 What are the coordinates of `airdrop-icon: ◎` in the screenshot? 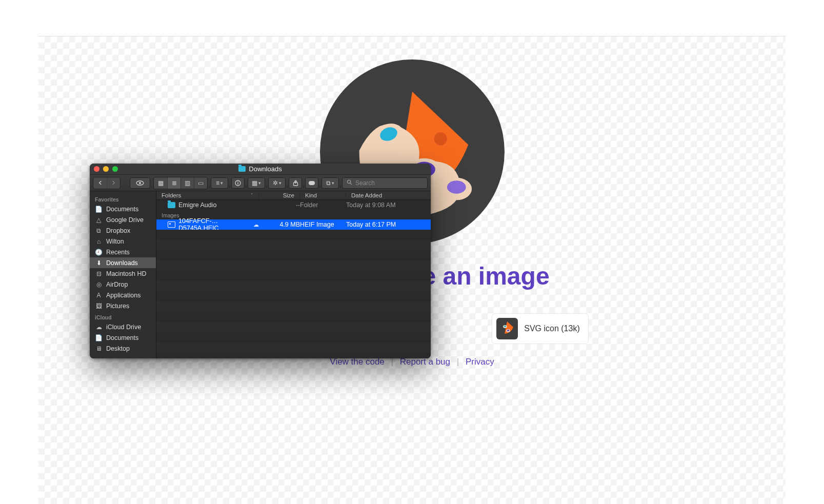 It's located at (98, 285).